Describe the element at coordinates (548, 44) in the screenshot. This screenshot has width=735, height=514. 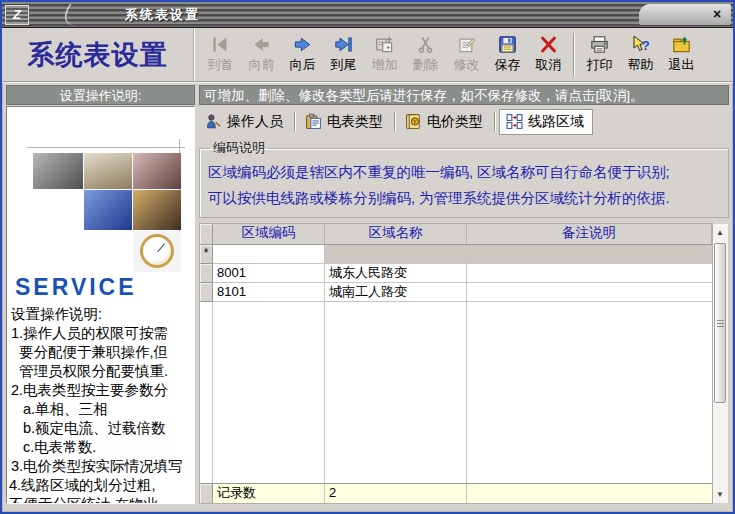
I see `cancel-icon` at that location.